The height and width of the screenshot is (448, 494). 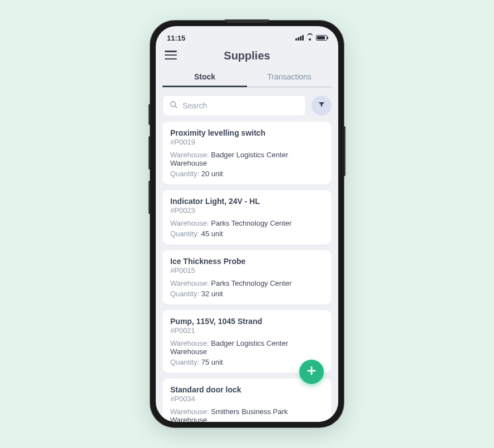 What do you see at coordinates (247, 293) in the screenshot?
I see `item-quantity: Quantity: 32 unit` at bounding box center [247, 293].